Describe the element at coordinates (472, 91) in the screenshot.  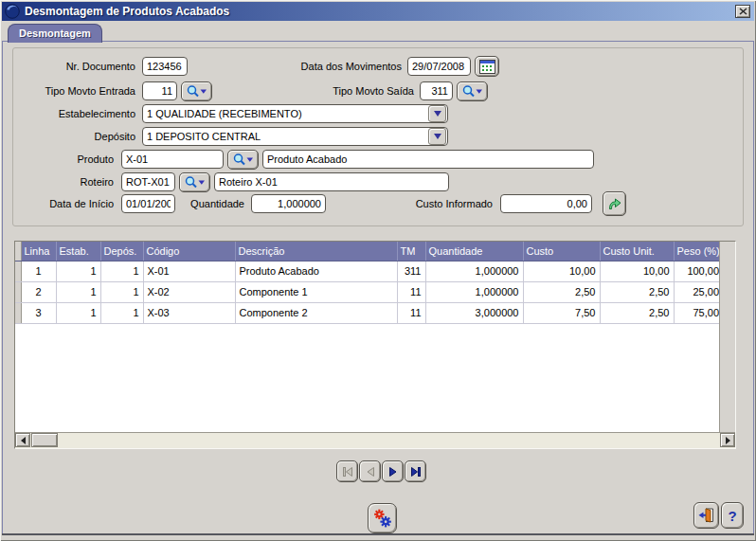
I see `tipo-movto-saida-lookup-button` at that location.